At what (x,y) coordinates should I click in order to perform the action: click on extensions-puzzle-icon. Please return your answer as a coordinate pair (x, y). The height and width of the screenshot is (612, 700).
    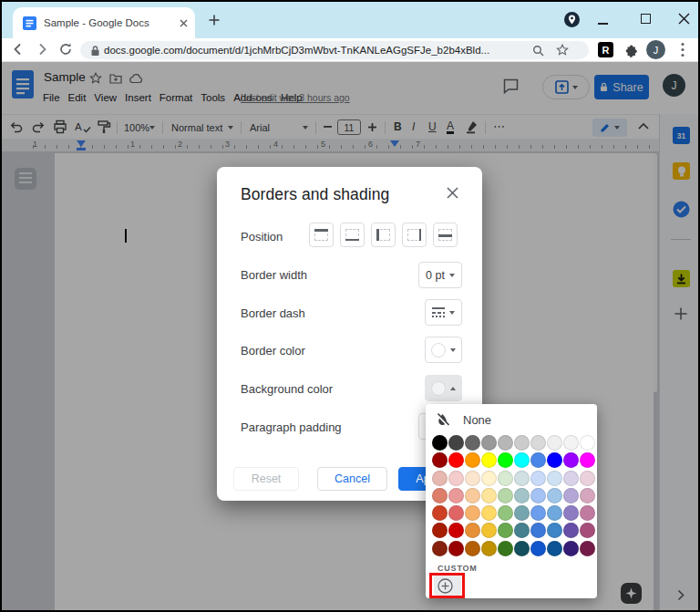
    Looking at the image, I should click on (631, 50).